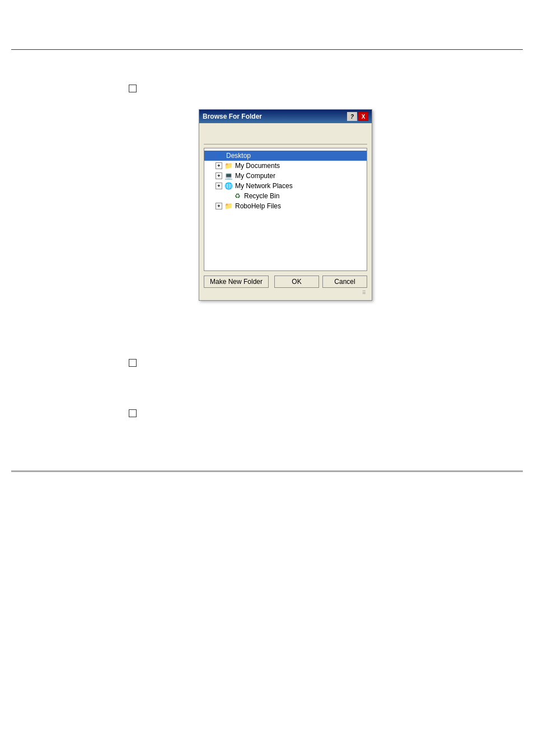  I want to click on tree-item-recycle-bin: ♻ Recycle Bin, so click(285, 196).